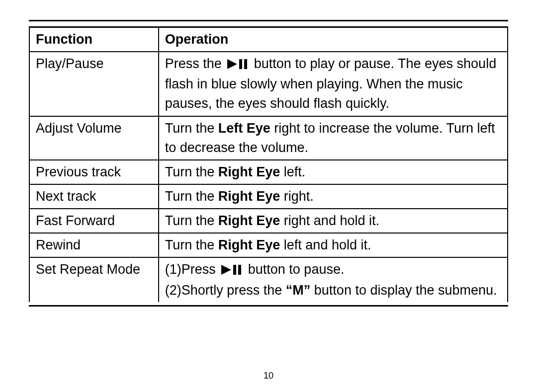  I want to click on op-cell: Turn the Right Eye right and hold it., so click(333, 221).